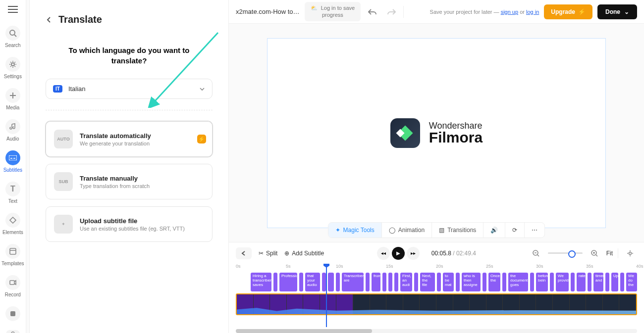 The image size is (644, 333). I want to click on side-rail: Search Settings Media Audio Subtitles T …, so click(13, 166).